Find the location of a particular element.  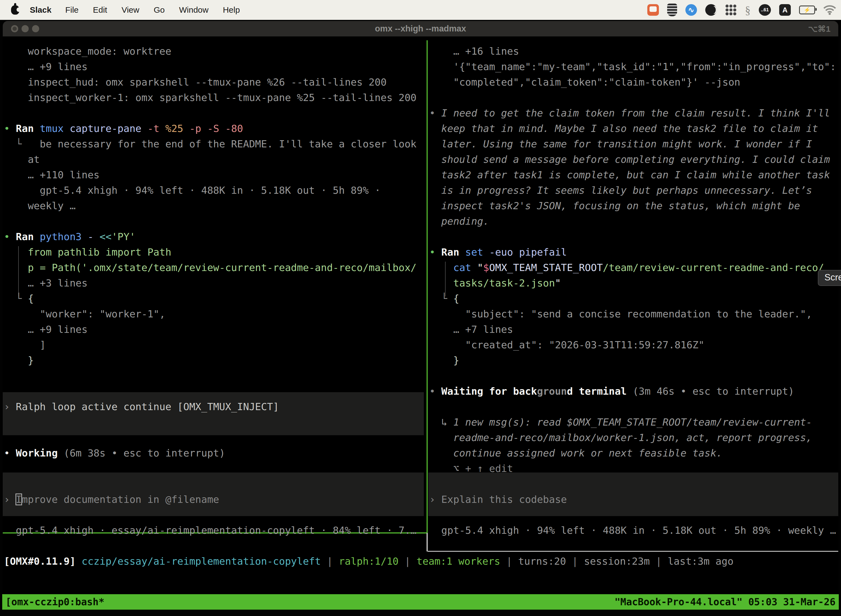

tmux-session-label: [omx-cczip0:bash* is located at coordinates (55, 602).